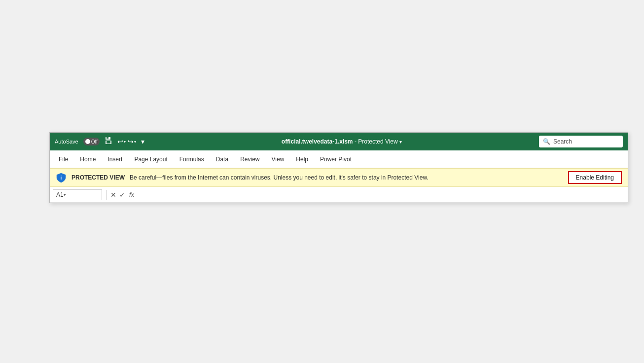 The image size is (644, 363). I want to click on tab-view: View, so click(278, 159).